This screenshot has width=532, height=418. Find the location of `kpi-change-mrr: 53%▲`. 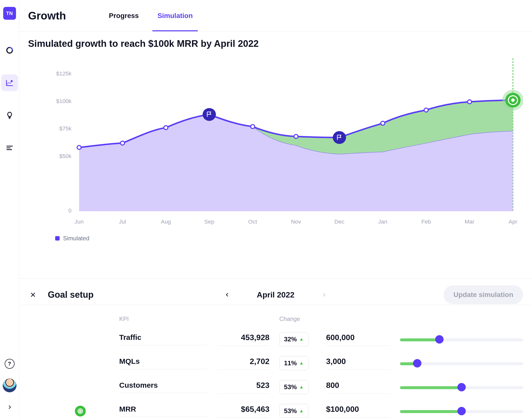

kpi-change-mrr: 53%▲ is located at coordinates (294, 411).